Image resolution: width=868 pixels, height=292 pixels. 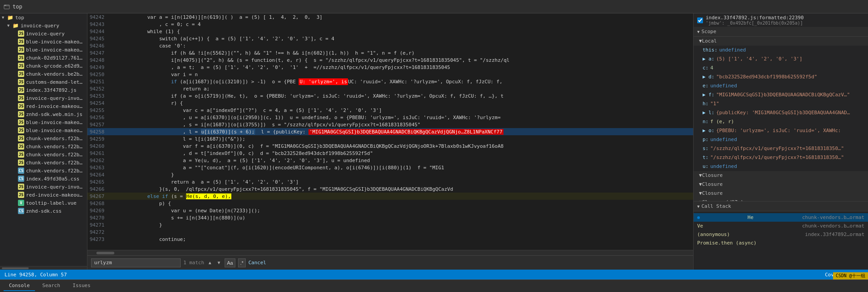 I want to click on sidebar-item-20: CSindex.49fd30a5.css, so click(x=43, y=179).